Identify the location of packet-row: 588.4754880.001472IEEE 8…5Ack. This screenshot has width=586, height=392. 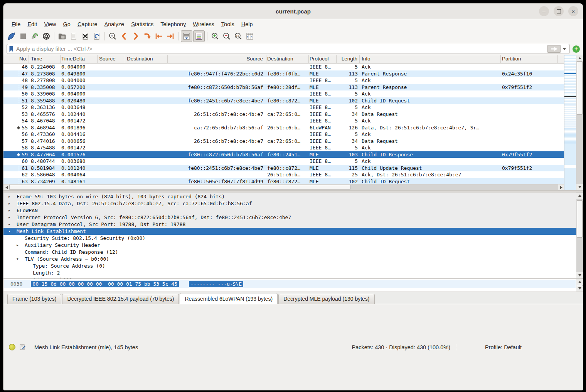
(284, 148).